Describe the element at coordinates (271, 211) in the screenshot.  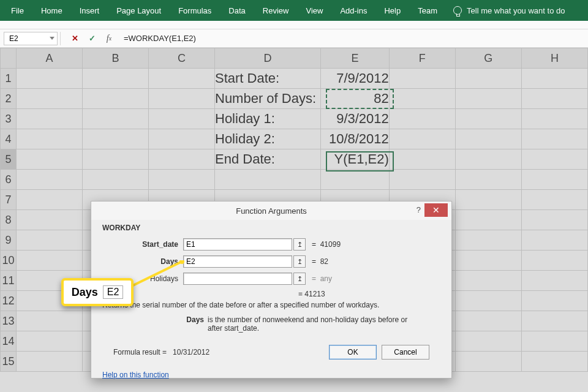
I see `dialog-titlebar: Function Arguments ? ✕` at that location.